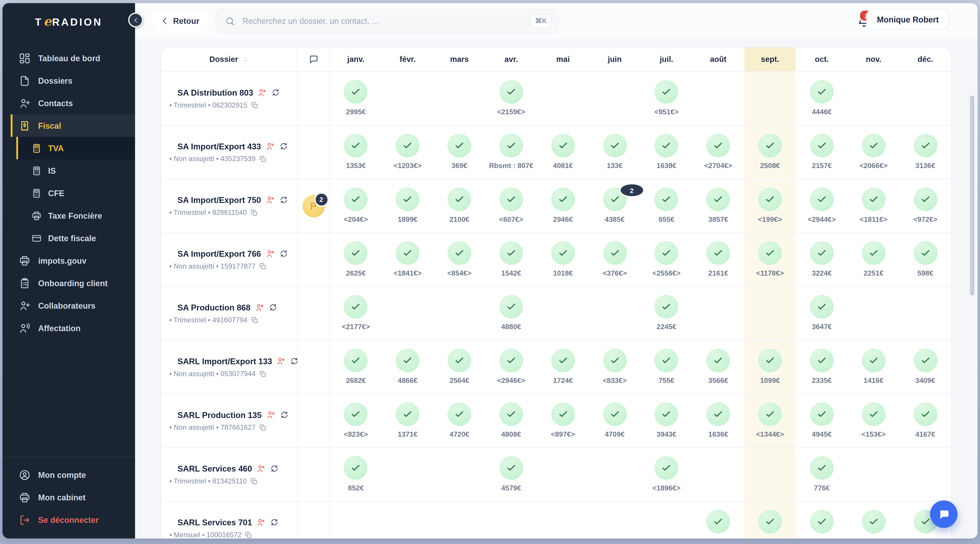 This screenshot has height=544, width=980. Describe the element at coordinates (135, 20) in the screenshot. I see `sidebar-collapse-button` at that location.